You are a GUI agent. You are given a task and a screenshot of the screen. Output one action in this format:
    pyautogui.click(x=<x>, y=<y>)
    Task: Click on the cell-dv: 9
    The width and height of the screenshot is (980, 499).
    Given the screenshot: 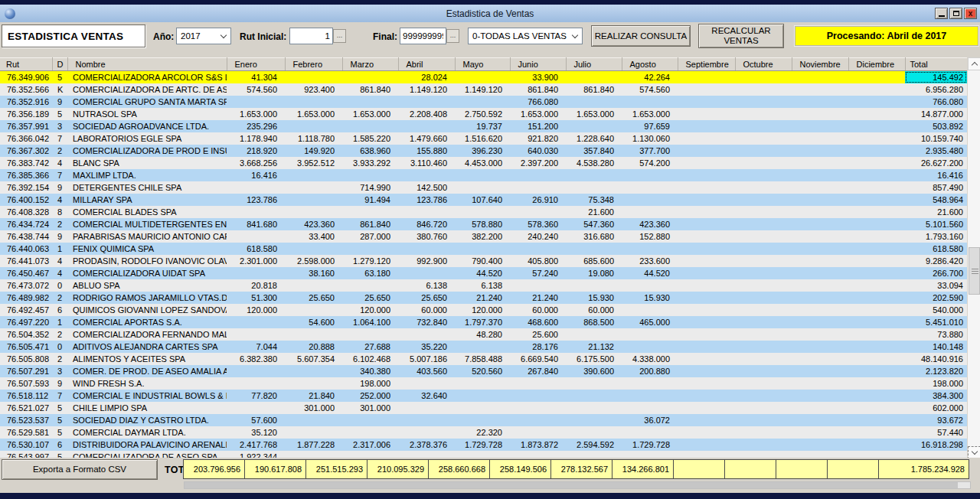 What is the action you would take?
    pyautogui.click(x=60, y=102)
    